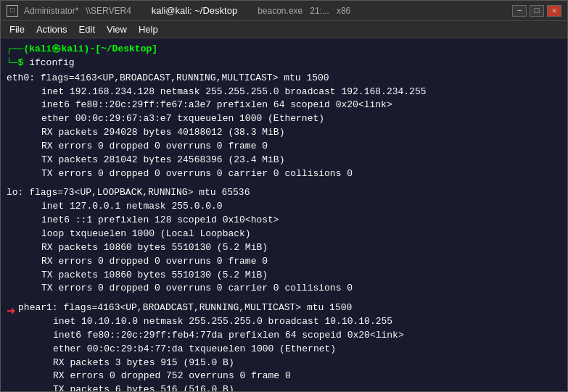  What do you see at coordinates (128, 193) in the screenshot?
I see `lo-flags: lo: flags=73<UP,LOOPBACK,RUNNING> mtu 65…` at bounding box center [128, 193].